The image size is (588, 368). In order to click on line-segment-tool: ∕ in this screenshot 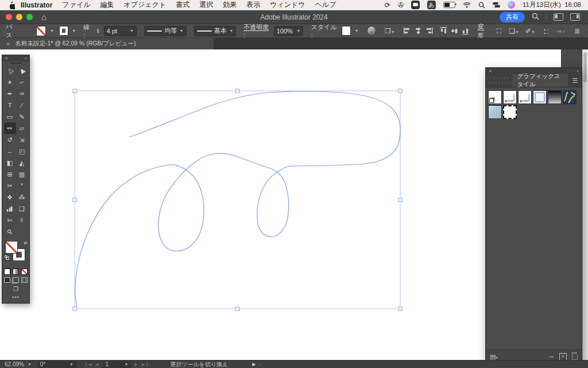, I will do `click(22, 105)`.